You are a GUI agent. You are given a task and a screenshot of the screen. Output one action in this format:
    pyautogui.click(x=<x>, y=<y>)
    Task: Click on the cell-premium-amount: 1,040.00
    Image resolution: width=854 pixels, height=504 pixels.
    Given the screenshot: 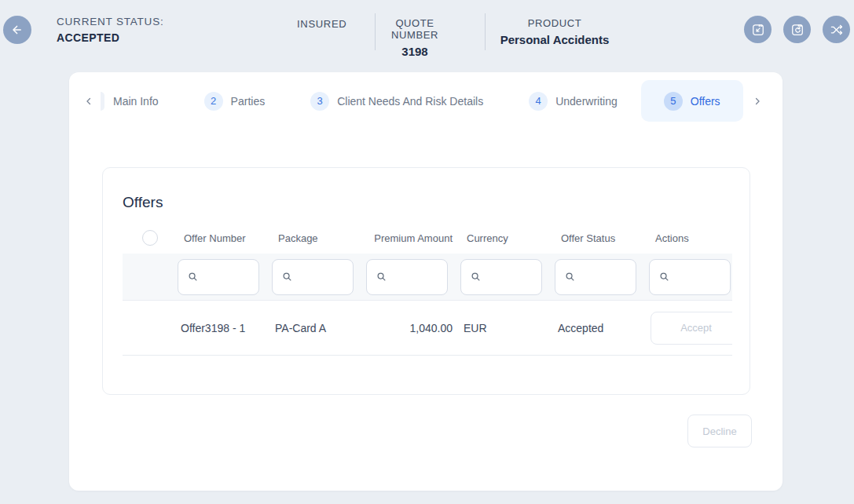 What is the action you would take?
    pyautogui.click(x=413, y=328)
    